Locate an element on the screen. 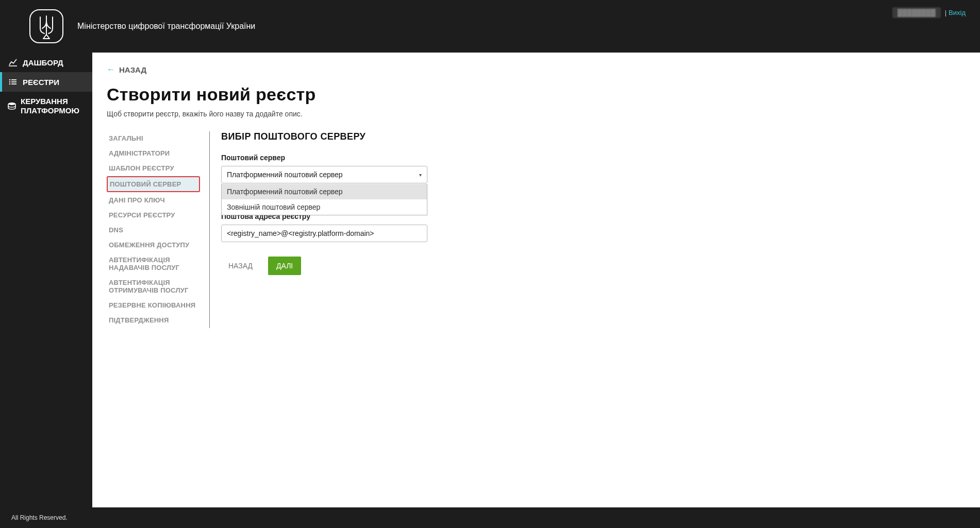 Image resolution: width=980 pixels, height=528 pixels. next-button: ДАЛІ is located at coordinates (285, 266).